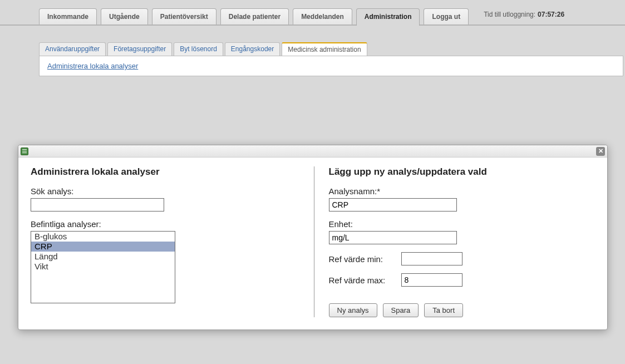 The image size is (625, 364). I want to click on list-item: B-glukos, so click(103, 237).